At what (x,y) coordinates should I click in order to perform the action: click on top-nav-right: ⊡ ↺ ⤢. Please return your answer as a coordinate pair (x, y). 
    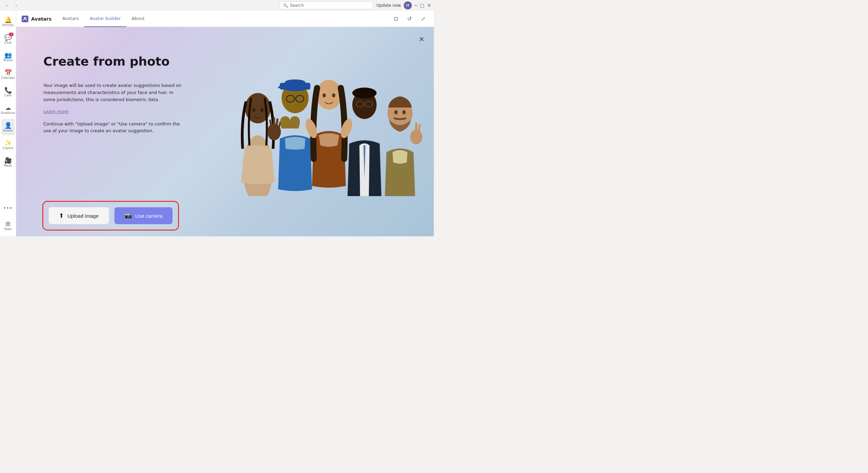
    Looking at the image, I should click on (409, 19).